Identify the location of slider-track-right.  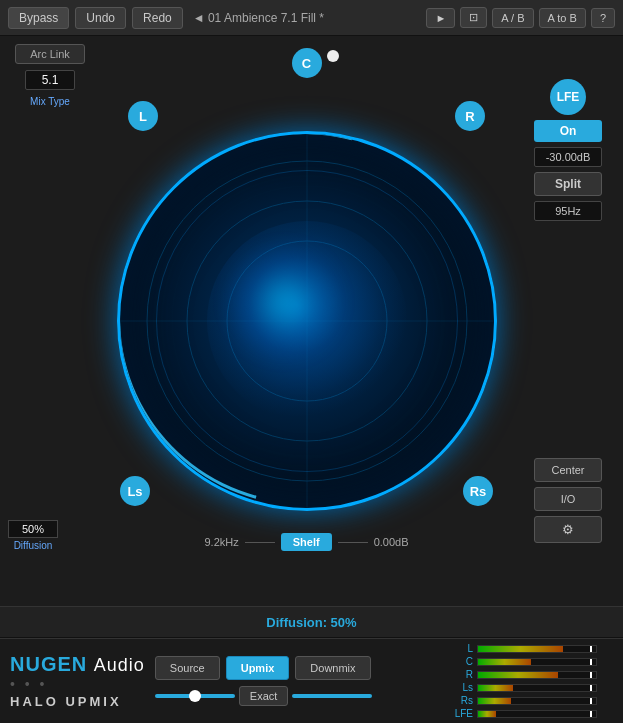
(332, 696).